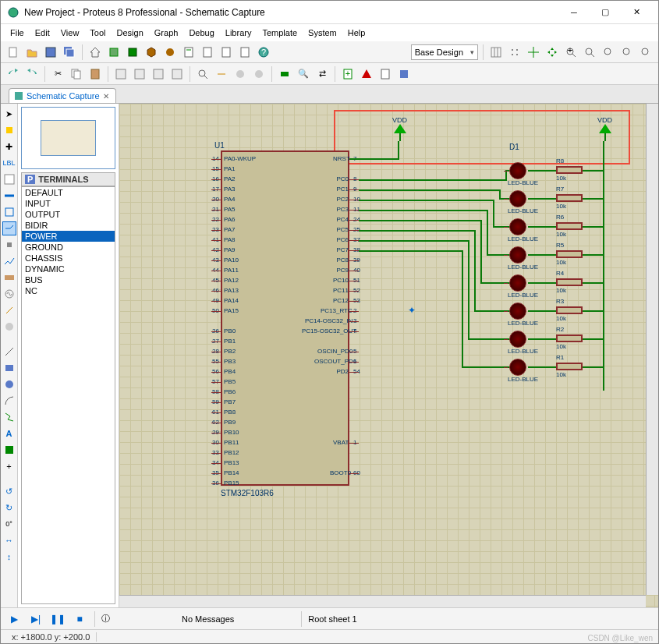 Image resolution: width=659 pixels, height=644 pixels. I want to click on block-delete-icon, so click(177, 74).